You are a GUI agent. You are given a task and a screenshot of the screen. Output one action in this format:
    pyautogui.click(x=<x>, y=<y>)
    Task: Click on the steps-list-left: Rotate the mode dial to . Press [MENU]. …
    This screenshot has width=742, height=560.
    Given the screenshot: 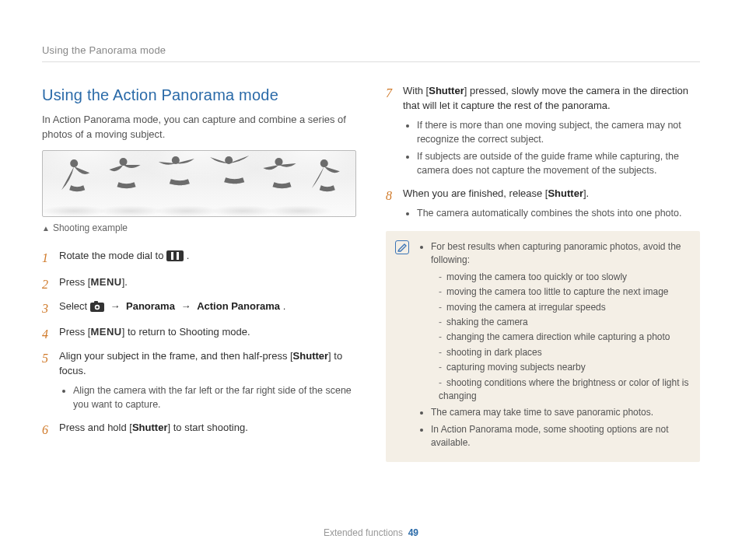 What is the action you would take?
    pyautogui.click(x=199, y=342)
    